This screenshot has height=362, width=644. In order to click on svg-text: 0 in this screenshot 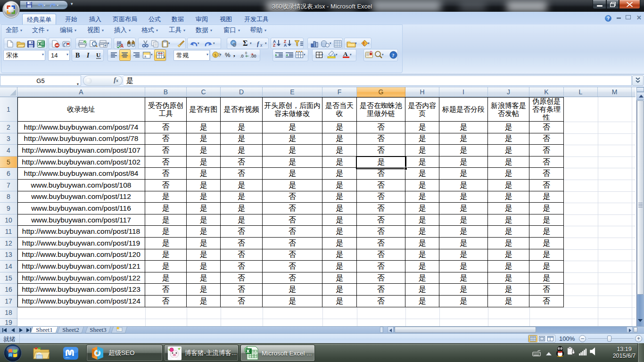, I will do `click(246, 53)`.